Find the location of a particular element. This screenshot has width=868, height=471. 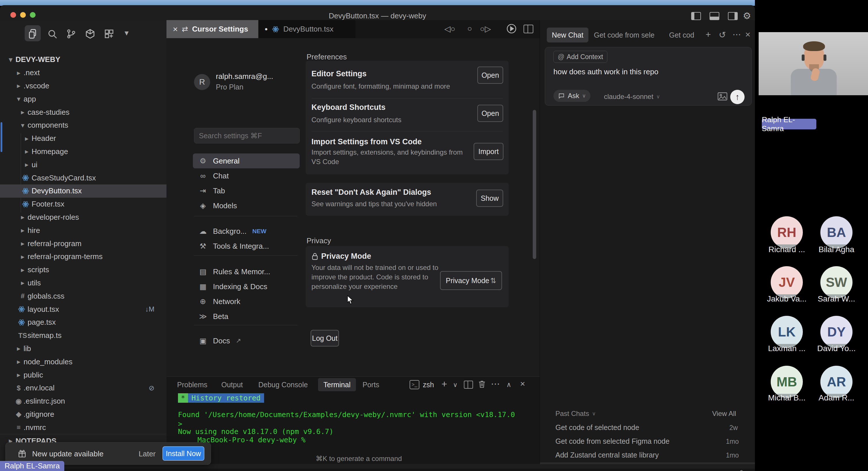

settings-nav-docs: ▣Docs↗ is located at coordinates (246, 341).